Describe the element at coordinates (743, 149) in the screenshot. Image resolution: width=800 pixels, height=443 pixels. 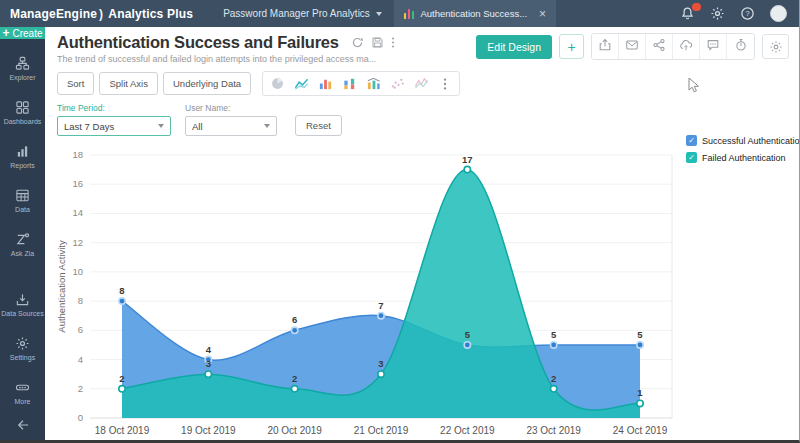
I see `chart-legend: ✓Successful Authentication✓Failed Authen…` at that location.